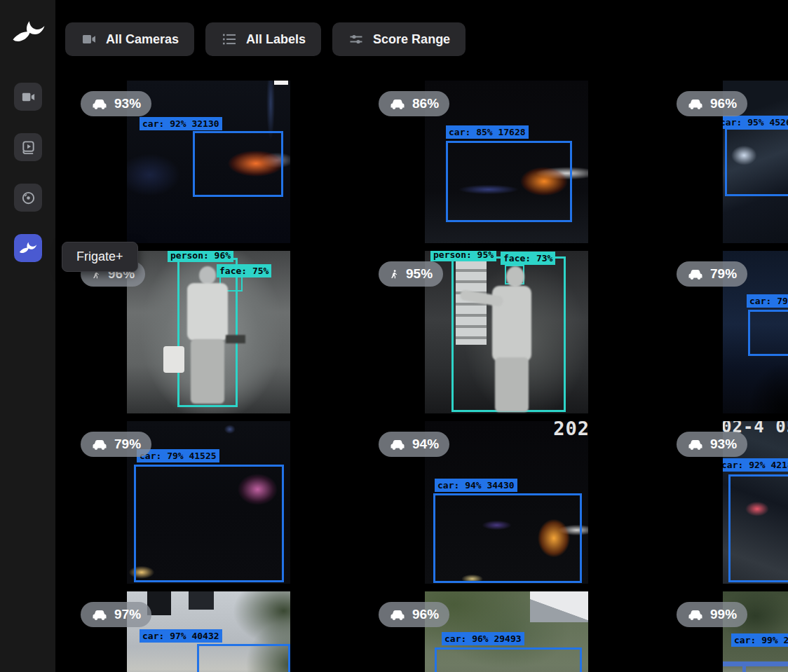 The height and width of the screenshot is (672, 788). I want to click on score-badge: 95%, so click(411, 274).